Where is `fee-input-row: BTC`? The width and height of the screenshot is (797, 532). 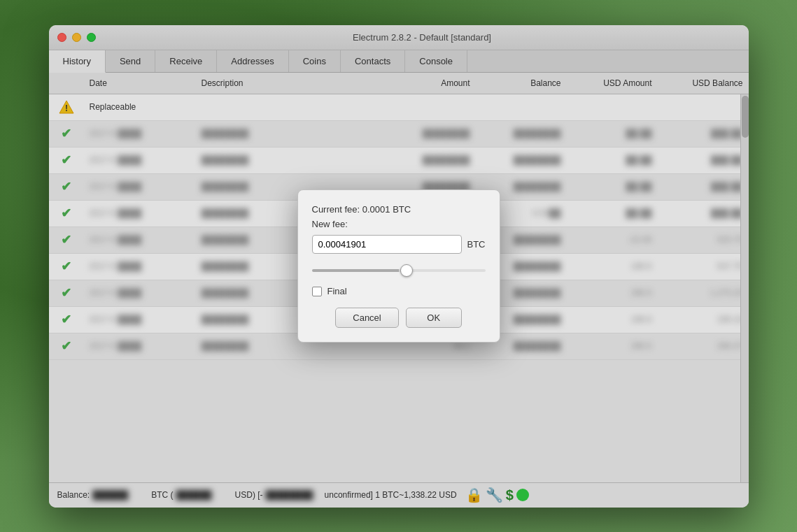 fee-input-row: BTC is located at coordinates (399, 245).